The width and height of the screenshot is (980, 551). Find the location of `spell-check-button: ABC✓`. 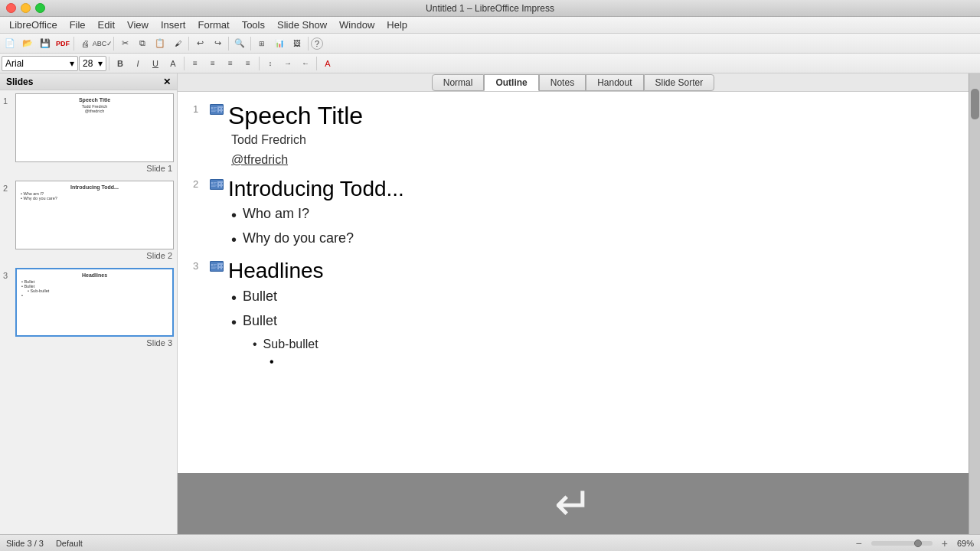

spell-check-button: ABC✓ is located at coordinates (103, 44).